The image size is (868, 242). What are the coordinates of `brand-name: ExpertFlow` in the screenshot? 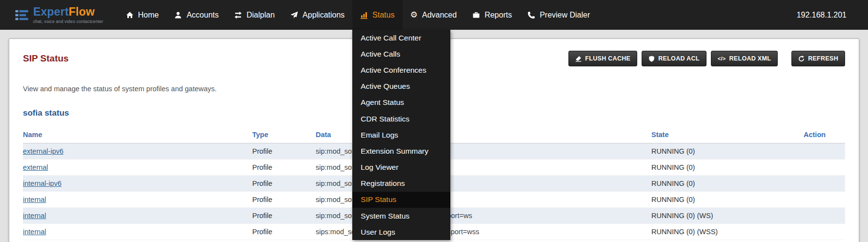 It's located at (68, 12).